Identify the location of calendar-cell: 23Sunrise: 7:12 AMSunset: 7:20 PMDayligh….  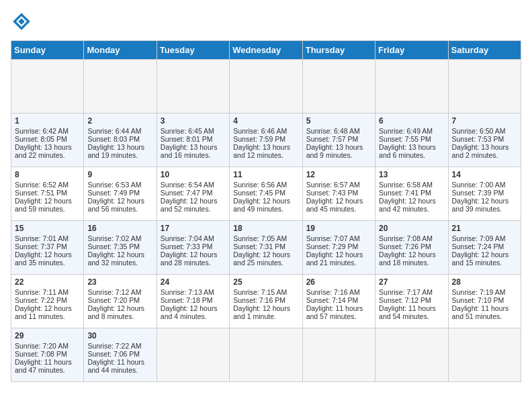
(120, 302).